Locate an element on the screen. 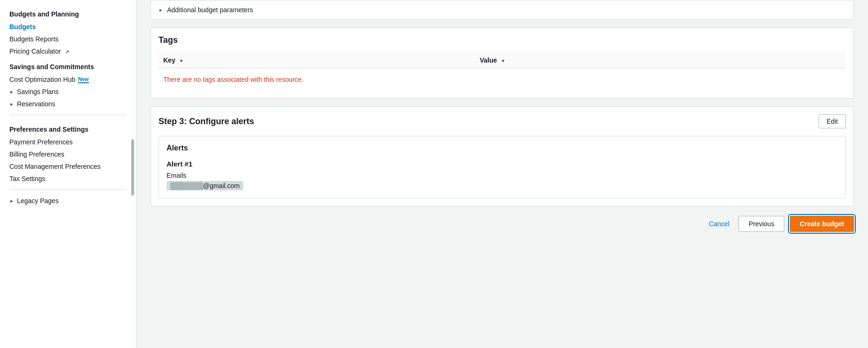  step3-header: Step 3: Configure alerts Edit is located at coordinates (502, 121).